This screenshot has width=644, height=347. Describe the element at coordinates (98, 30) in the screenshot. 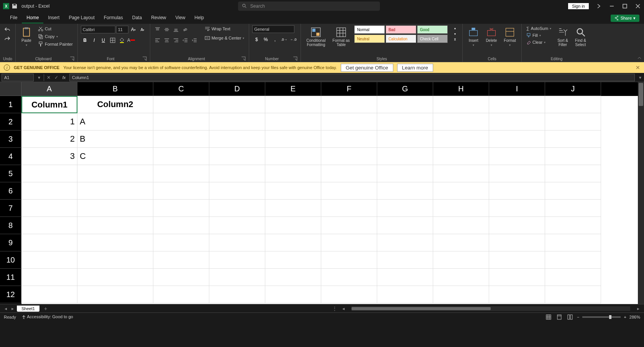

I see `font-name-select` at that location.